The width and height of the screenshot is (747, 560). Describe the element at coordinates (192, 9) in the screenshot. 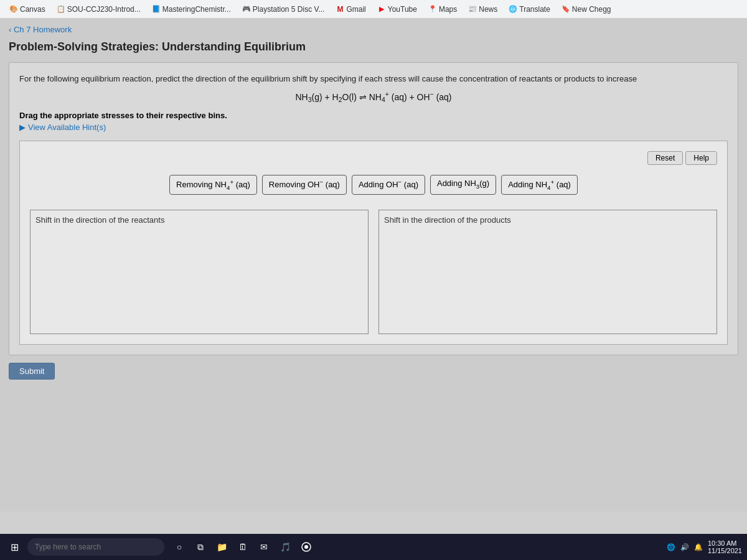

I see `bookmark-mastering: 📘 MasteringChemistr...` at that location.